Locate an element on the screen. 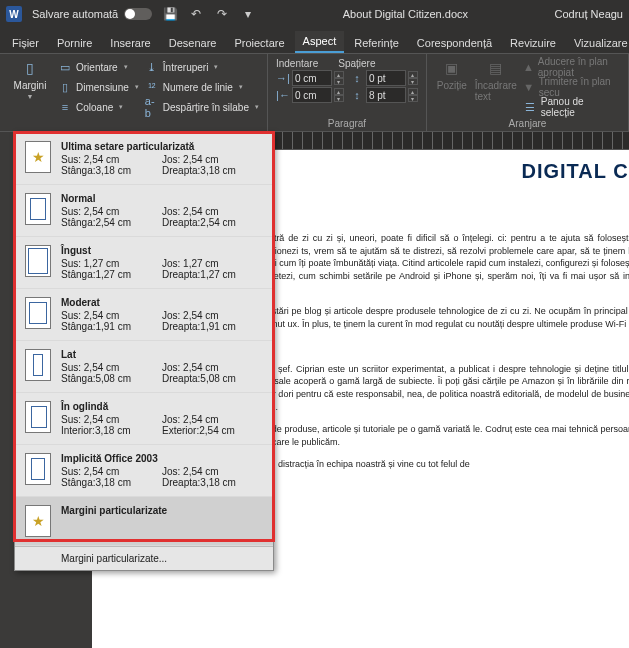 Image resolution: width=629 pixels, height=648 pixels. document-title: About Digital Citizen.docx is located at coordinates (405, 14).